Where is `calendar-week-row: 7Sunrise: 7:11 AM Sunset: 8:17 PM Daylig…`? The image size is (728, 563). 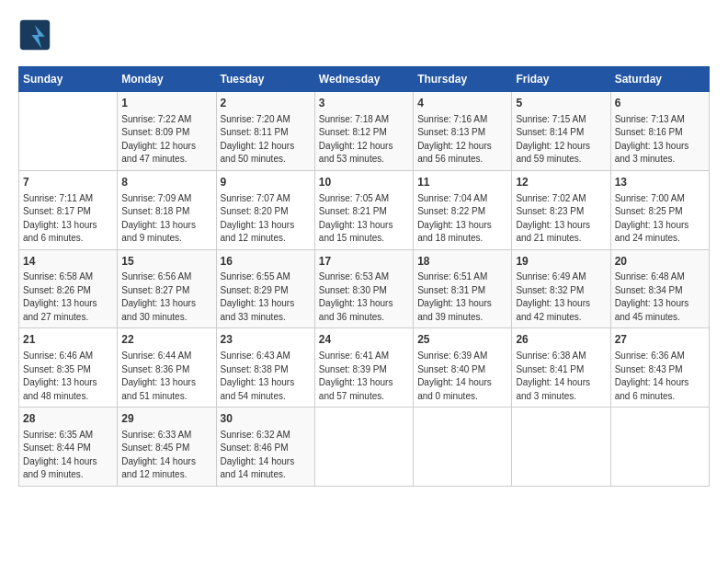
calendar-week-row: 7Sunrise: 7:11 AM Sunset: 8:17 PM Daylig… is located at coordinates (364, 210).